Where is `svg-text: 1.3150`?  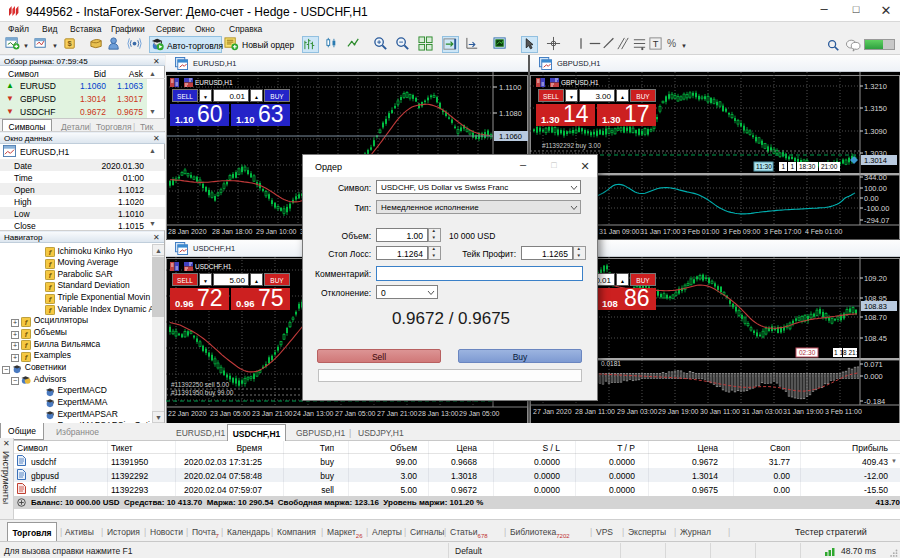
svg-text: 1.3150 is located at coordinates (876, 108).